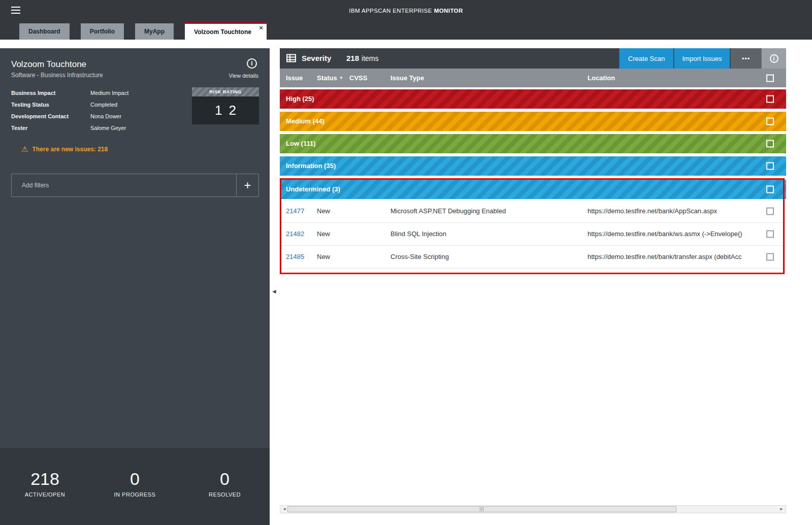 This screenshot has width=812, height=525. Describe the element at coordinates (676, 211) in the screenshot. I see `issue-location: https://demo.testfire.net/bank/AppScan.a…` at that location.